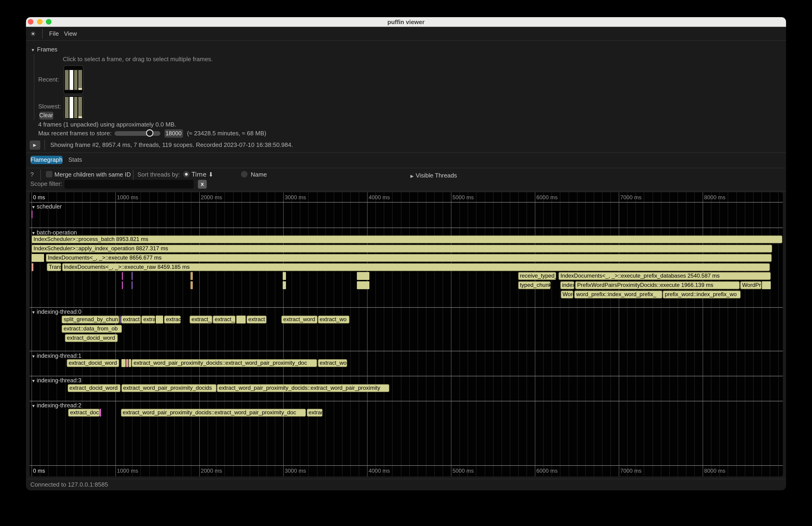  What do you see at coordinates (92, 329) in the screenshot?
I see `scope-bar: extract::data_from_ob` at bounding box center [92, 329].